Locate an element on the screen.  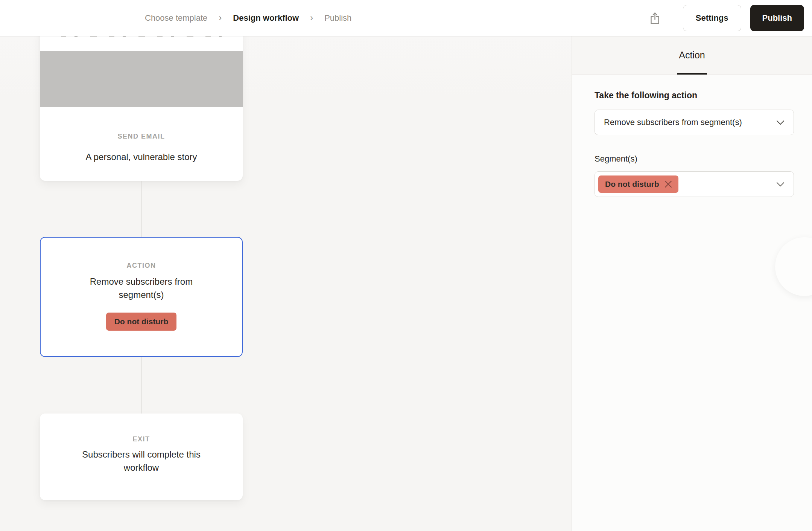
segment-pill-do-not-disturb: Do not disturb is located at coordinates (141, 322).